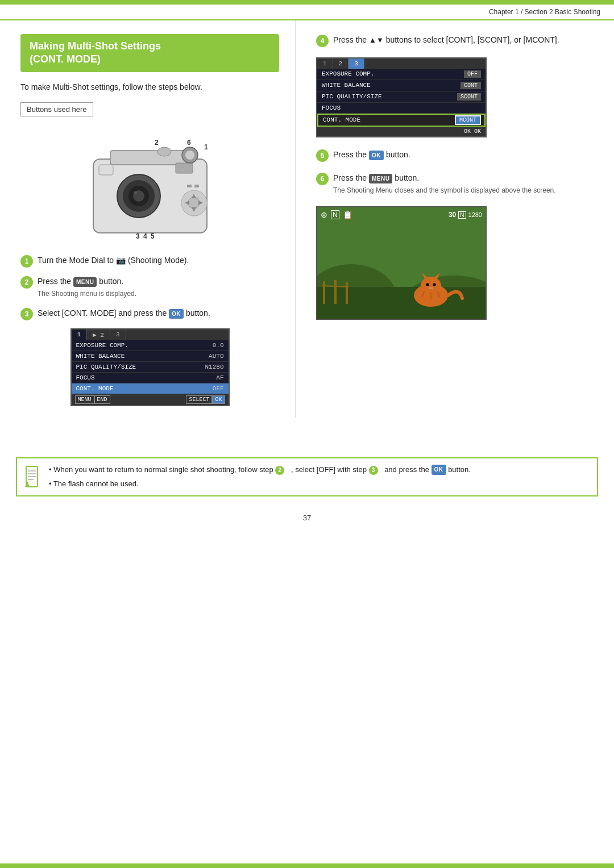  I want to click on menu-badge-6: MENU, so click(381, 178).